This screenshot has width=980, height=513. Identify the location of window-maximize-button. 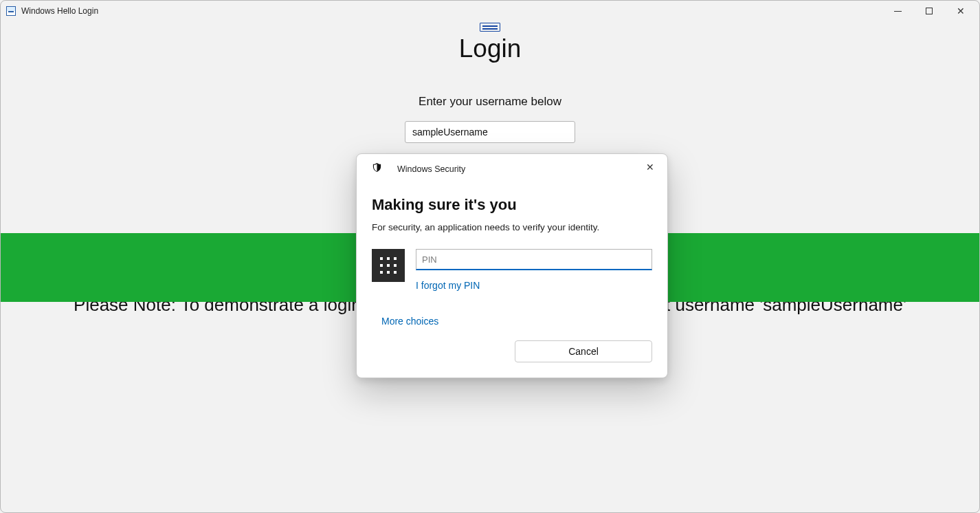
(929, 11).